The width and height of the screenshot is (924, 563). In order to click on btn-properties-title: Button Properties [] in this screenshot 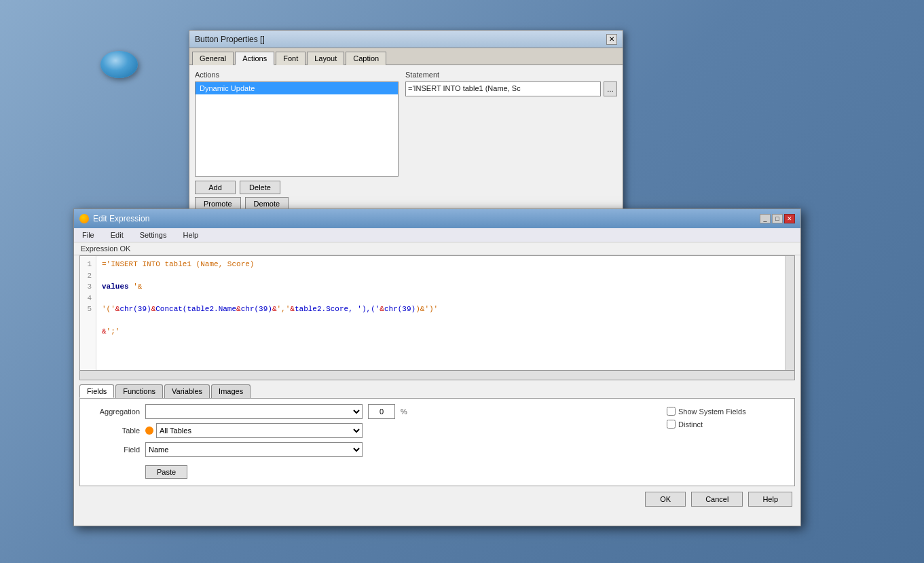, I will do `click(229, 39)`.